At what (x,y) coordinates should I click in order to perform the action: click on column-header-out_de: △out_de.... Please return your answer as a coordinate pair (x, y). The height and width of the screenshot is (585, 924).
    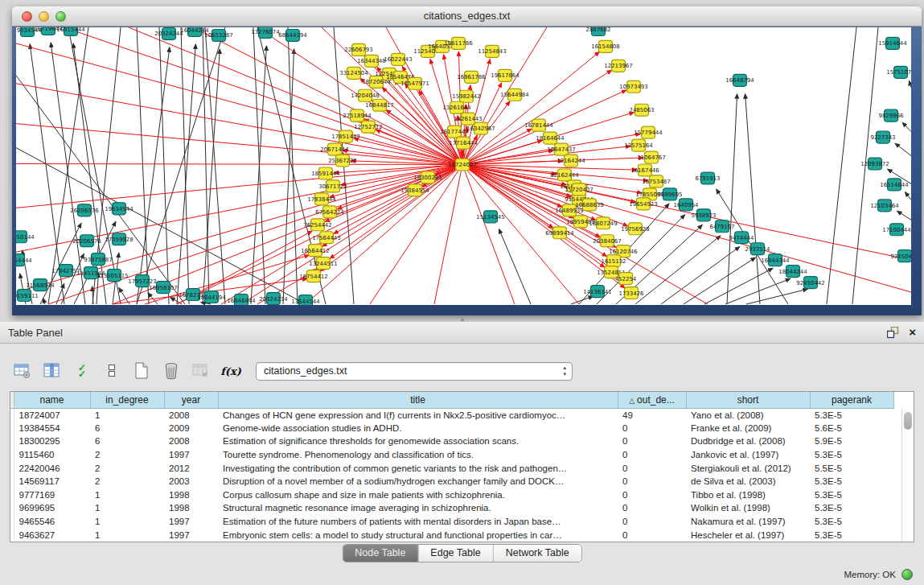
    Looking at the image, I should click on (651, 400).